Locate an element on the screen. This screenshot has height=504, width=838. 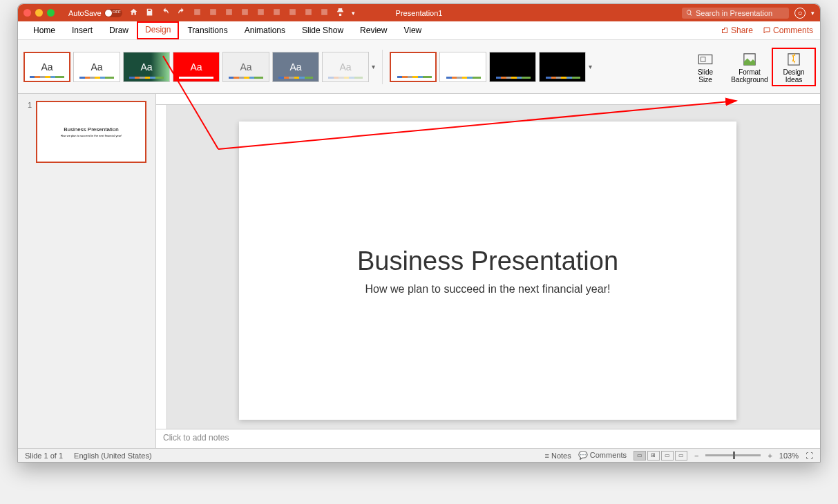
comment-icon is located at coordinates (767, 30).